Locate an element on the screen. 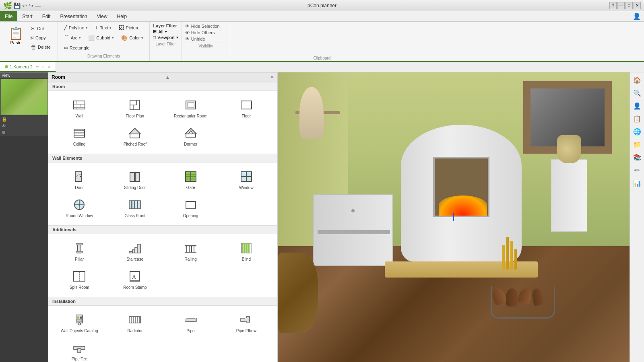  panel-scroll-up-icon: ▲ is located at coordinates (168, 77).